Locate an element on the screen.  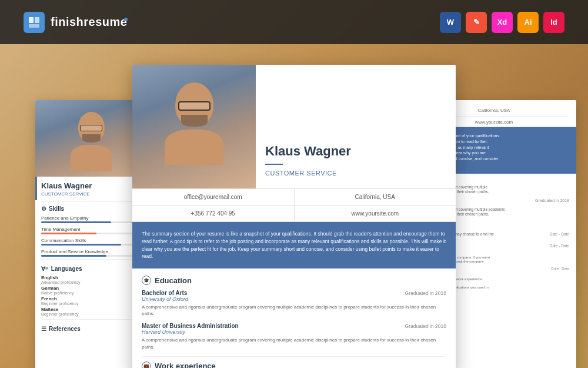
mini-languages-left: English Advanced proficiency German Nati… is located at coordinates (91, 296).